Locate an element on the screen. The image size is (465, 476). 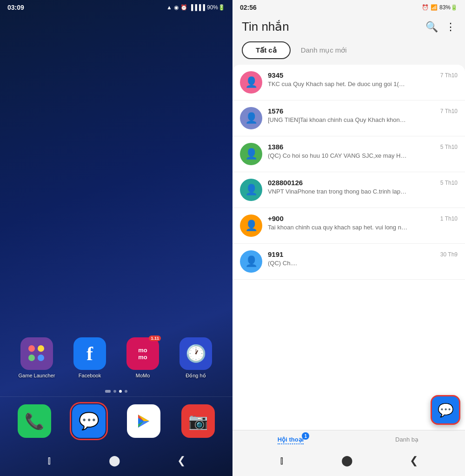
filter-new-category-button: Danh mục mới is located at coordinates (324, 50).